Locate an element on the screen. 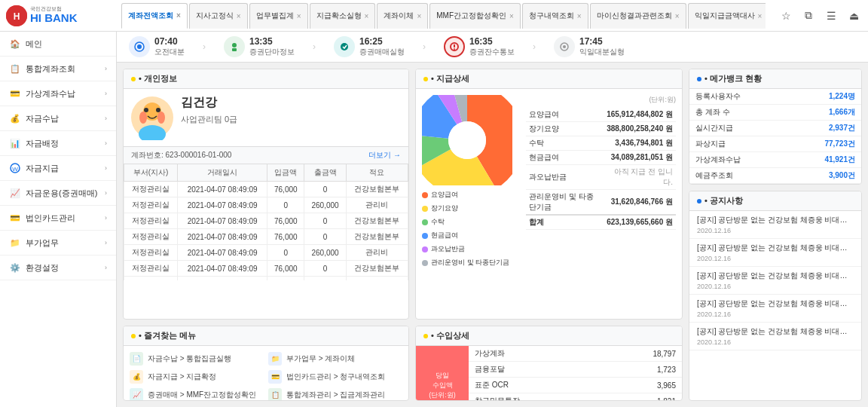  tab-close-3: × is located at coordinates (367, 17).